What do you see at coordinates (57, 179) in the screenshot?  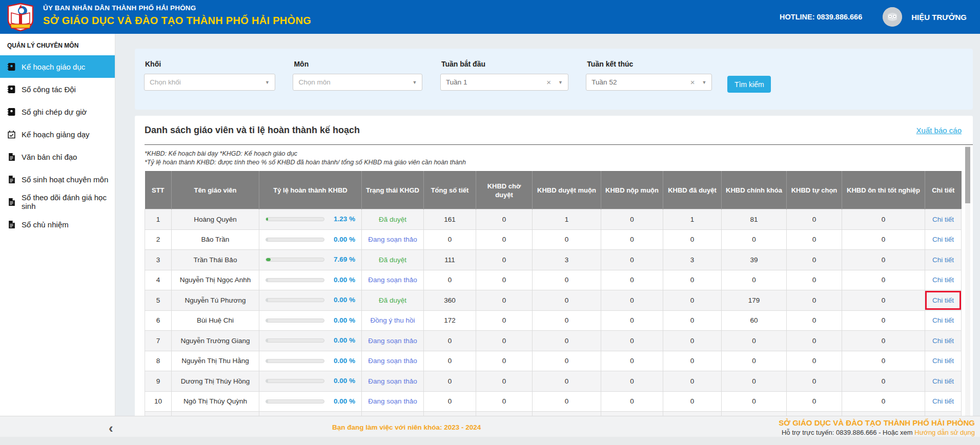 I see `sidebar-item: Sổ sinh hoạt chuyên môn` at bounding box center [57, 179].